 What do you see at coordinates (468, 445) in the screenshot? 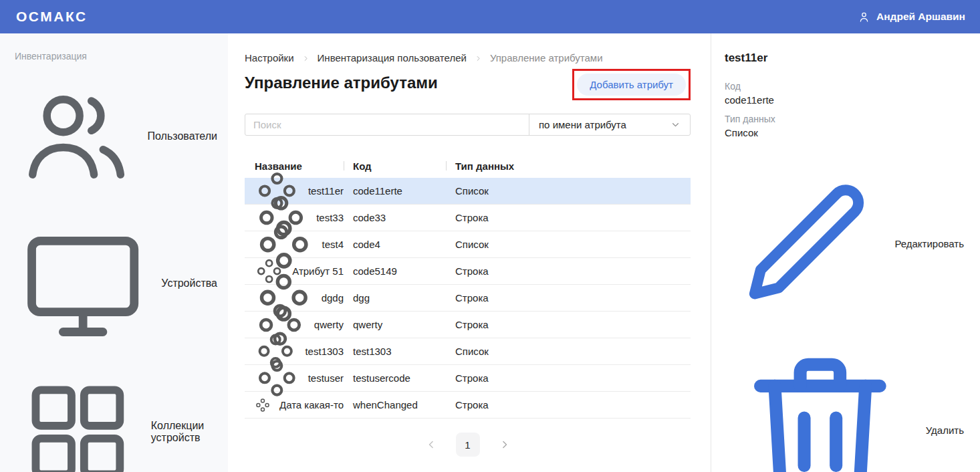
I see `pagination: 1` at bounding box center [468, 445].